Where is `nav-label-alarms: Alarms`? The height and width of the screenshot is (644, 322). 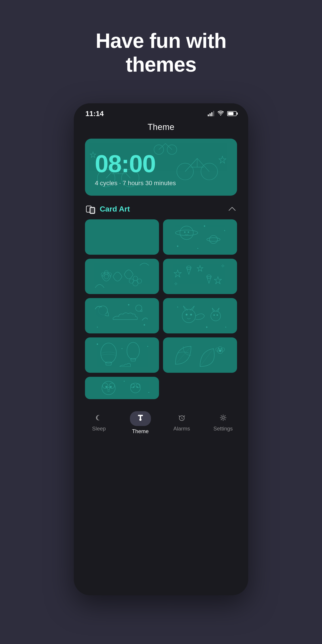
nav-label-alarms: Alarms is located at coordinates (182, 428).